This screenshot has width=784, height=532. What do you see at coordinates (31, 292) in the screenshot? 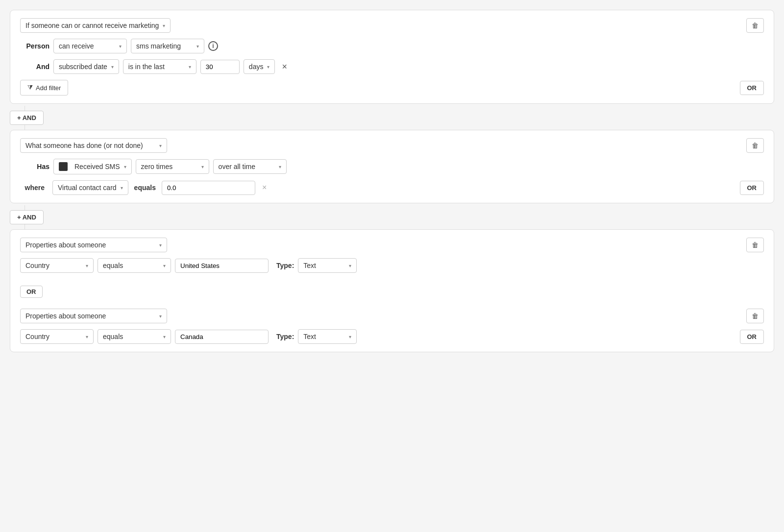
I see `block3-or-separator-label: OR` at bounding box center [31, 292].